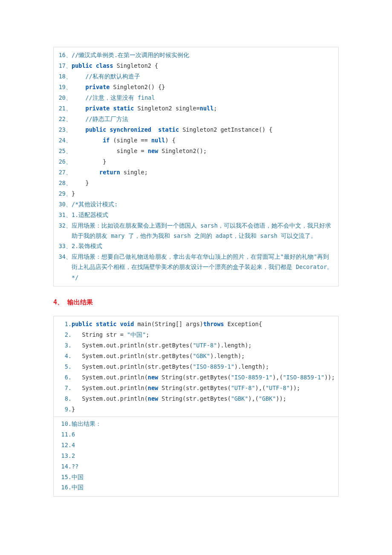  I want to click on line-number: 2., so click(64, 335).